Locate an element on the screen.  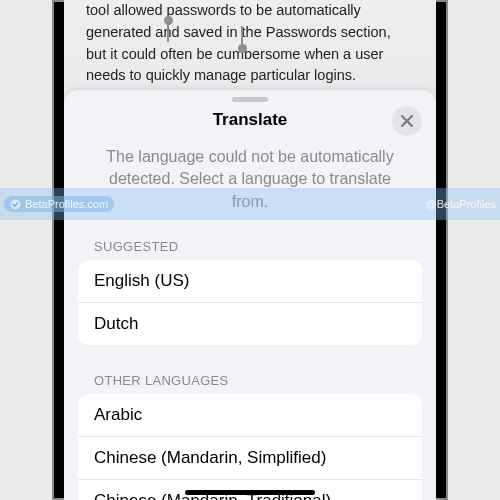
selection-caret-start is located at coordinates (168, 32).